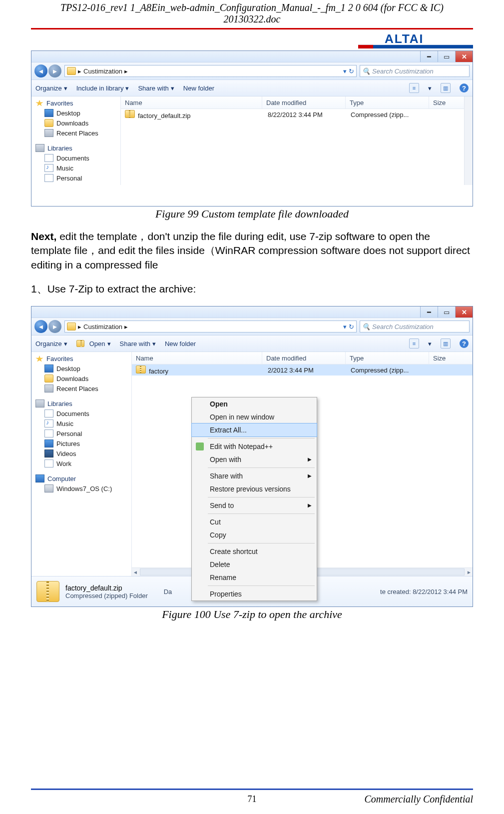 This screenshot has width=504, height=814. What do you see at coordinates (366, 71) in the screenshot?
I see `search-icon: 🔍` at bounding box center [366, 71].